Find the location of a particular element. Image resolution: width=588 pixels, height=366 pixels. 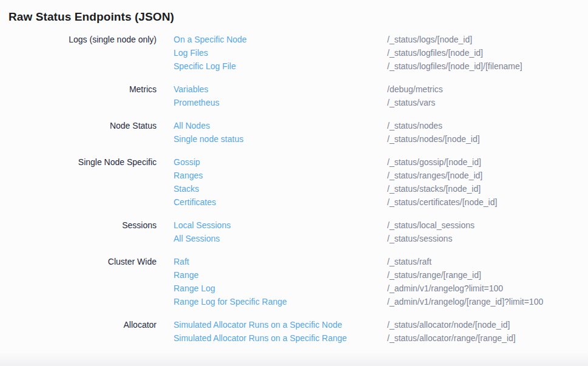

category-label: Node Status is located at coordinates (78, 126).